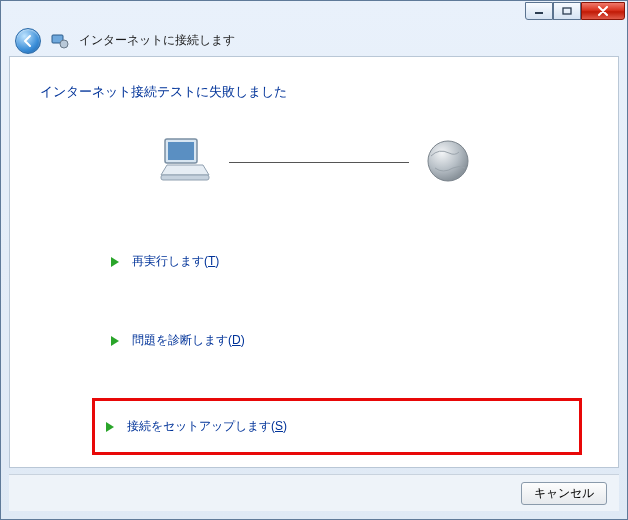 This screenshot has width=628, height=520. Describe the element at coordinates (603, 11) in the screenshot. I see `close-icon` at that location.